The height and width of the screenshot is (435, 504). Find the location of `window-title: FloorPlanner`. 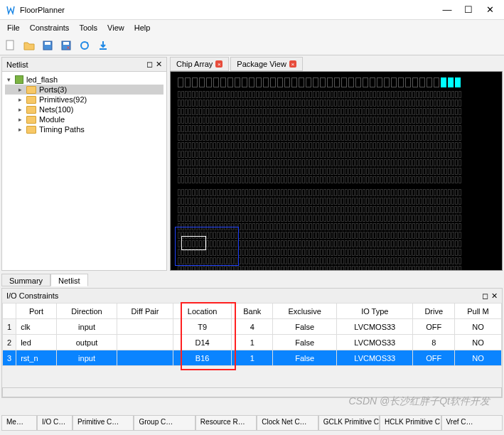

window-title: FloorPlanner is located at coordinates (43, 10).